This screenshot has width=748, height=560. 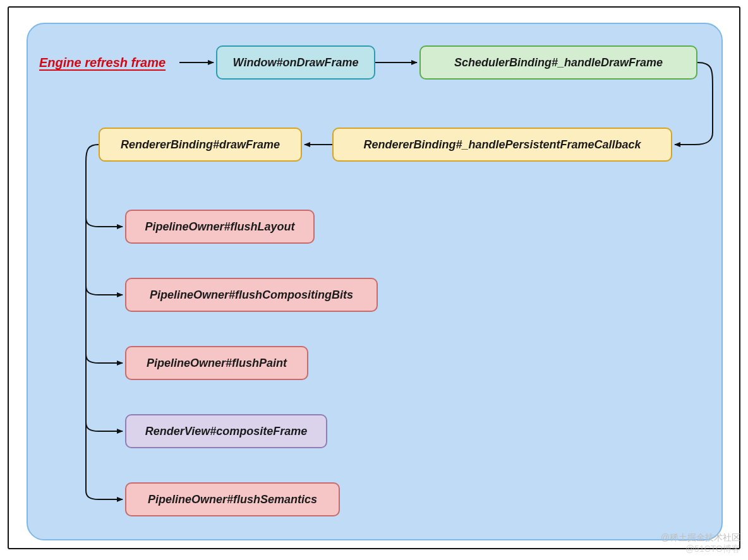 What do you see at coordinates (502, 145) in the screenshot?
I see `node-rendererbinding-handlepersistentframecallback: RendererBinding#_handlePersistentFrameCa…` at bounding box center [502, 145].